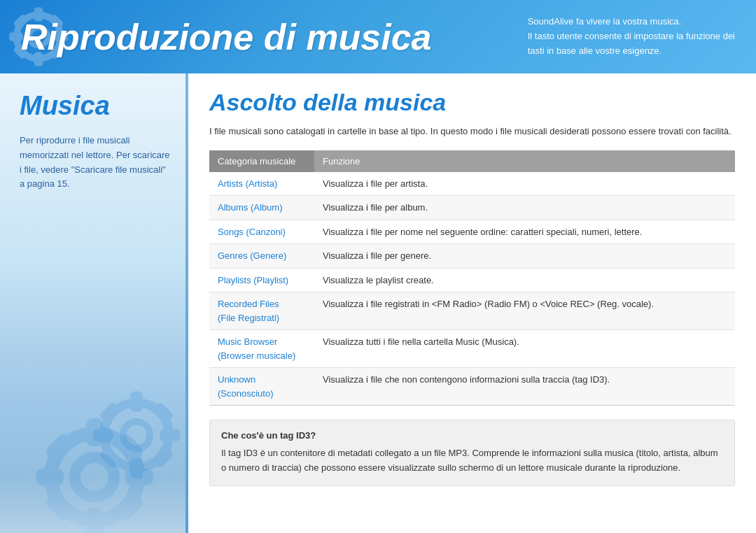  Describe the element at coordinates (525, 256) in the screenshot. I see `table-cell-function: Visualizza i file per genere.` at that location.